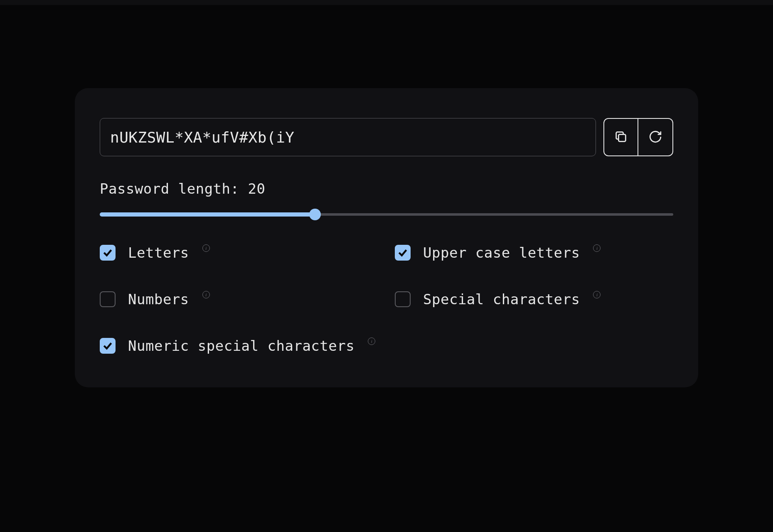 This screenshot has width=773, height=532. Describe the element at coordinates (159, 253) in the screenshot. I see `option-label-letters: Letters` at that location.